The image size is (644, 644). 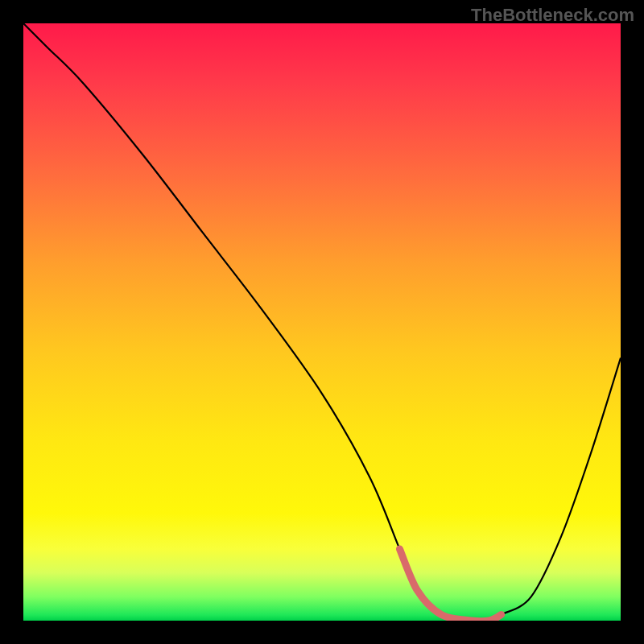 I want to click on bottleneck-marker-segment, so click(x=450, y=584).